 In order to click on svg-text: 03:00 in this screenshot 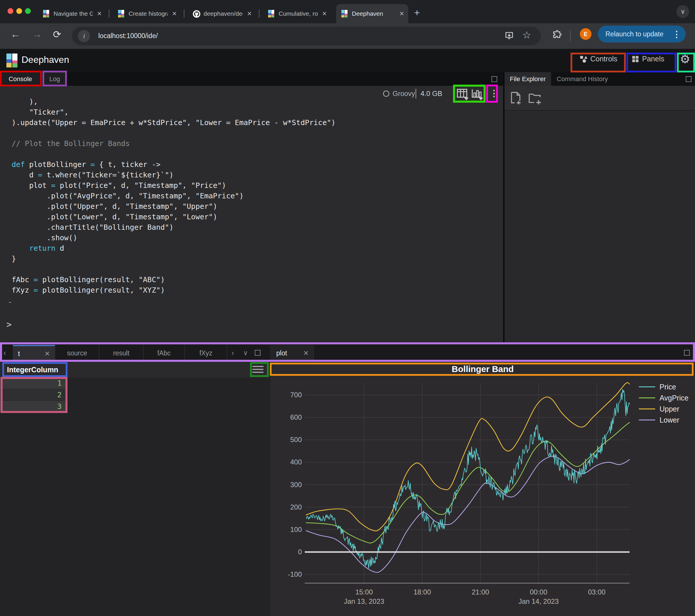, I will do `click(597, 592)`.